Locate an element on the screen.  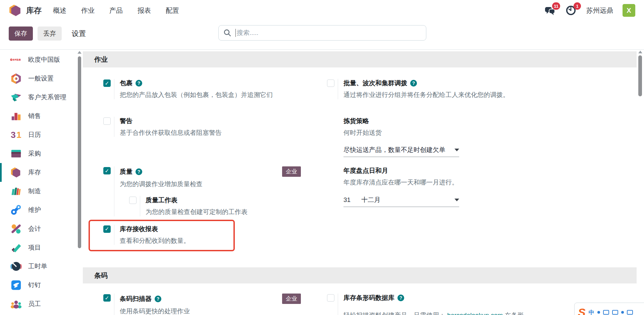
app-title: 库存 is located at coordinates (34, 11).